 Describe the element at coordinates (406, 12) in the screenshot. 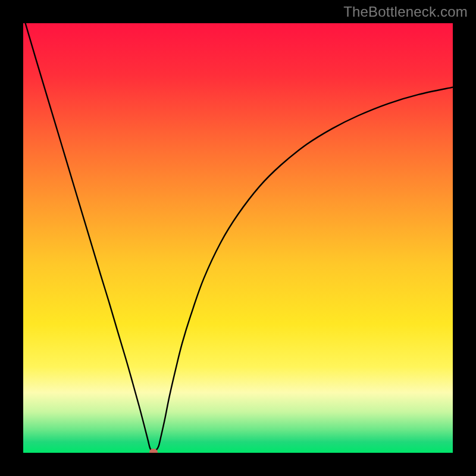

I see `watermark-text: TheBottleneck.com` at that location.